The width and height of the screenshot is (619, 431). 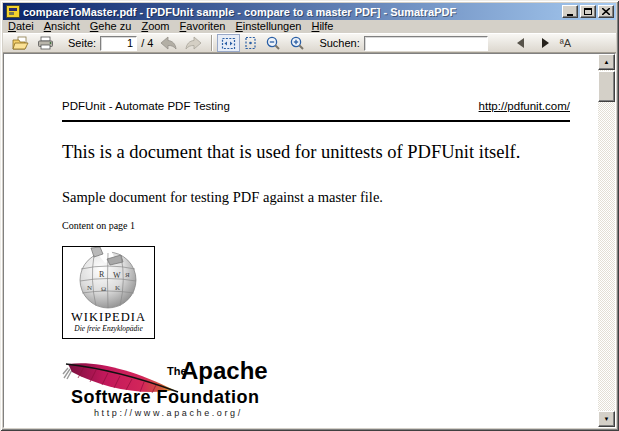 I want to click on close-button, so click(x=606, y=12).